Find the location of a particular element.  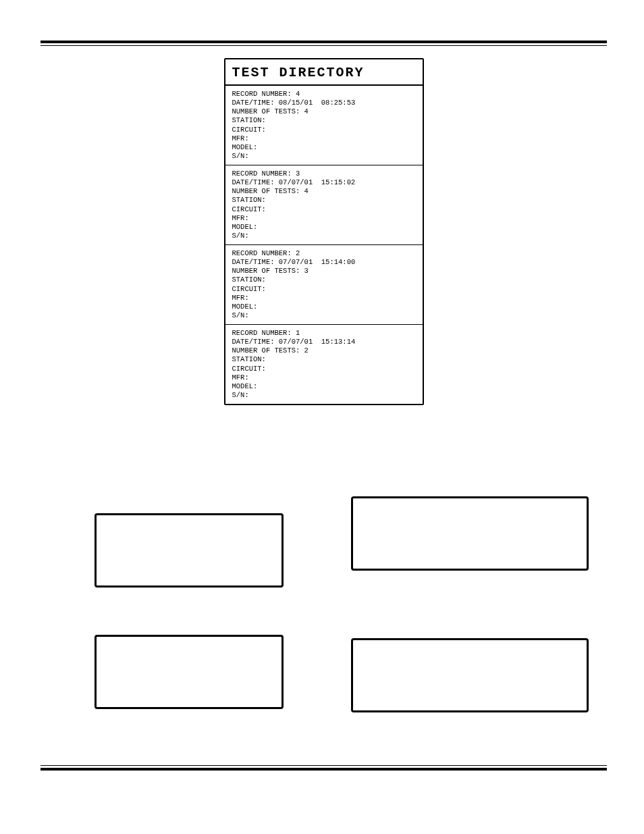

placeholder-box-bottom-left is located at coordinates (189, 672).